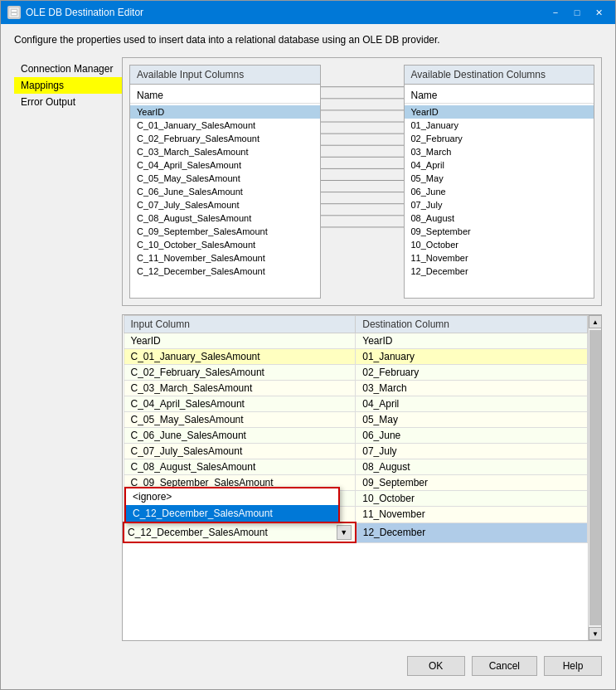 This screenshot has width=616, height=690. I want to click on minimize-button: −, so click(555, 12).